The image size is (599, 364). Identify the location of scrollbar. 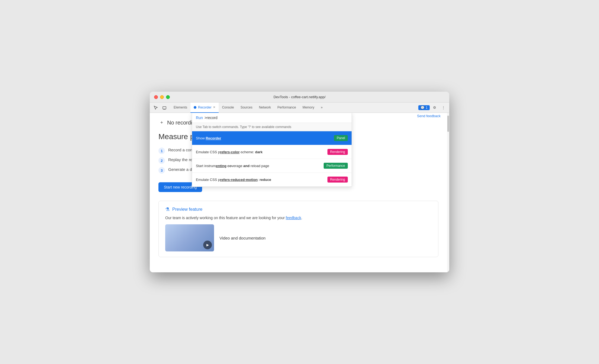
(448, 193).